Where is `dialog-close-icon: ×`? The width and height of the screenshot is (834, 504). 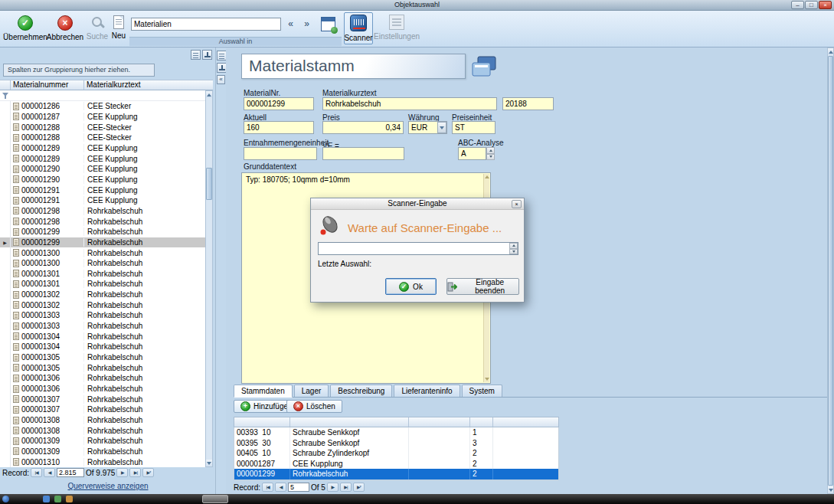
dialog-close-icon: × is located at coordinates (516, 204).